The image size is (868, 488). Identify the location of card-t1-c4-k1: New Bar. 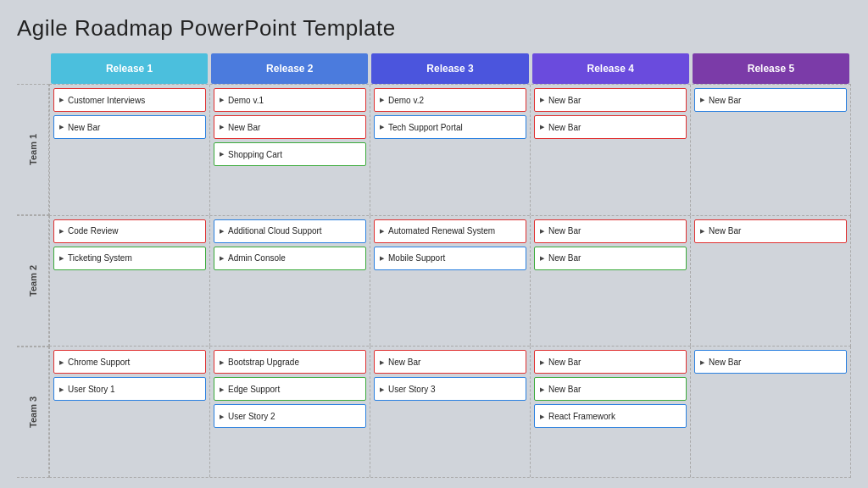
(610, 100).